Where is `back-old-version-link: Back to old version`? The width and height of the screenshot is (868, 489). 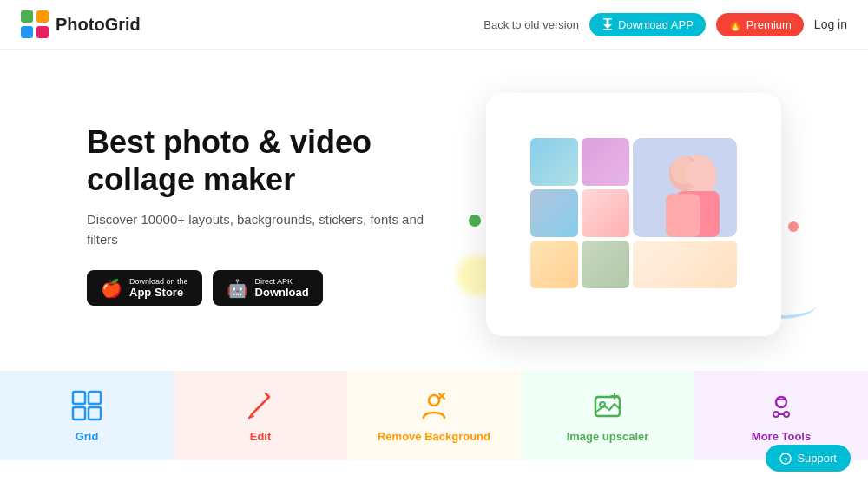
back-old-version-link: Back to old version is located at coordinates (531, 24).